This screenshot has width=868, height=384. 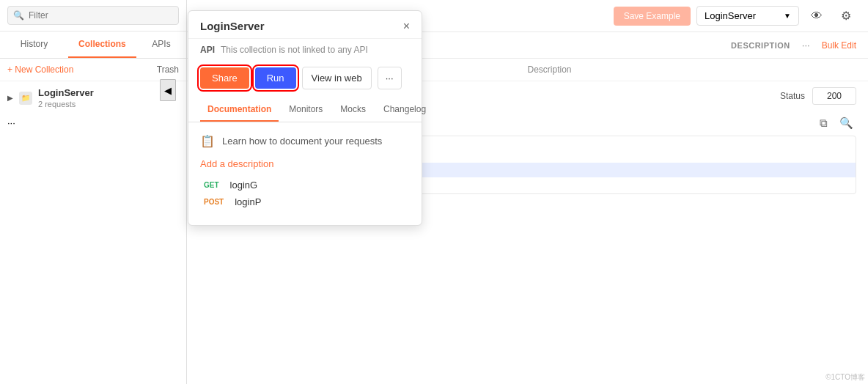 What do you see at coordinates (207, 50) in the screenshot?
I see `api-label: API` at bounding box center [207, 50].